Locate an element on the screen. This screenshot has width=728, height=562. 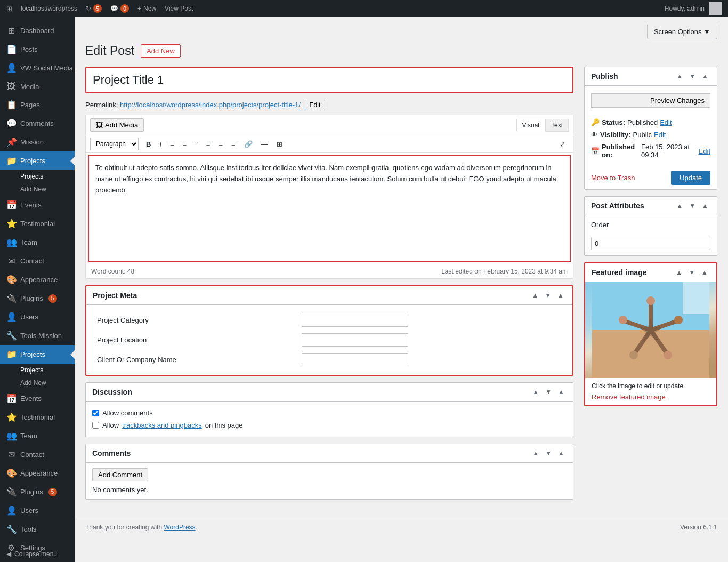
publish-down-button: ▼ is located at coordinates (692, 76).